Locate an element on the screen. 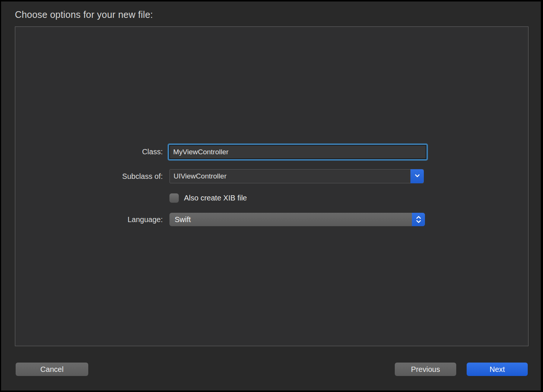 This screenshot has height=392, width=543. language-popup-value: Swift is located at coordinates (290, 219).